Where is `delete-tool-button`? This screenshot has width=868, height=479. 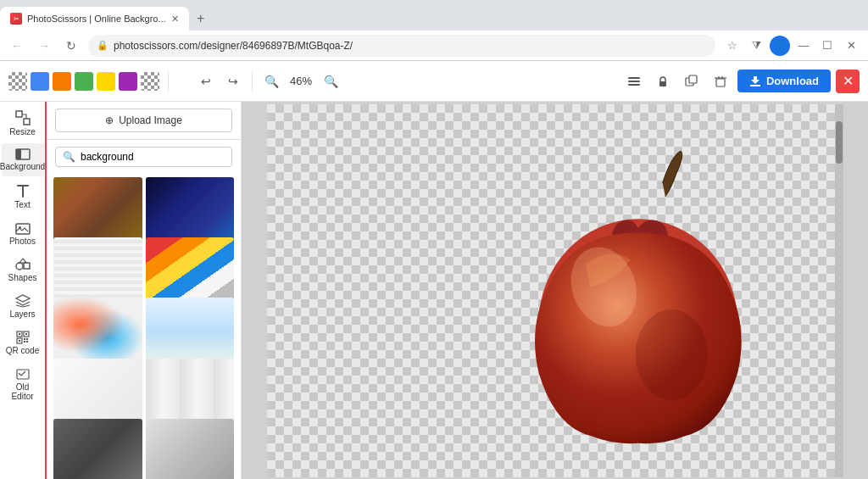
delete-tool-button is located at coordinates (721, 81).